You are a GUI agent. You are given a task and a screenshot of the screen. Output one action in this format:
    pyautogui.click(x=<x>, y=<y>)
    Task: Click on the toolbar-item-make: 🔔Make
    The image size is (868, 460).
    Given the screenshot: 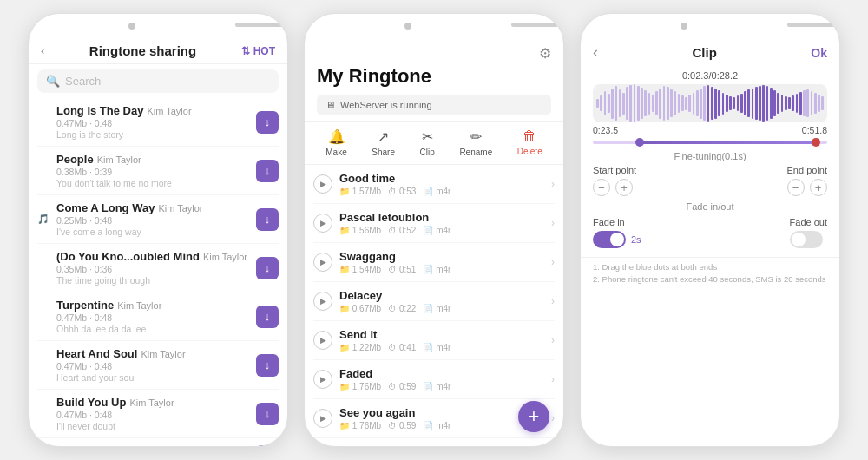 What is the action you would take?
    pyautogui.click(x=336, y=142)
    